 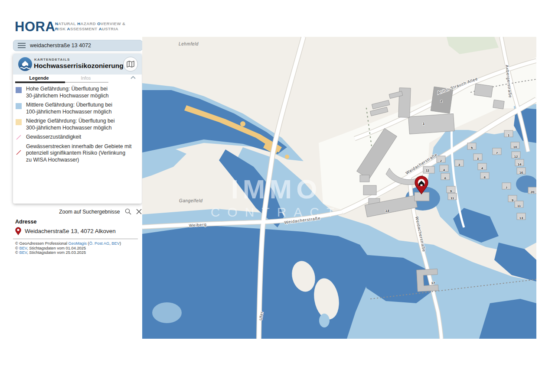 What do you see at coordinates (77, 129) in the screenshot?
I see `map-details-panel: KARTENDETAILS Hochwasserrisikozonierung …` at bounding box center [77, 129].